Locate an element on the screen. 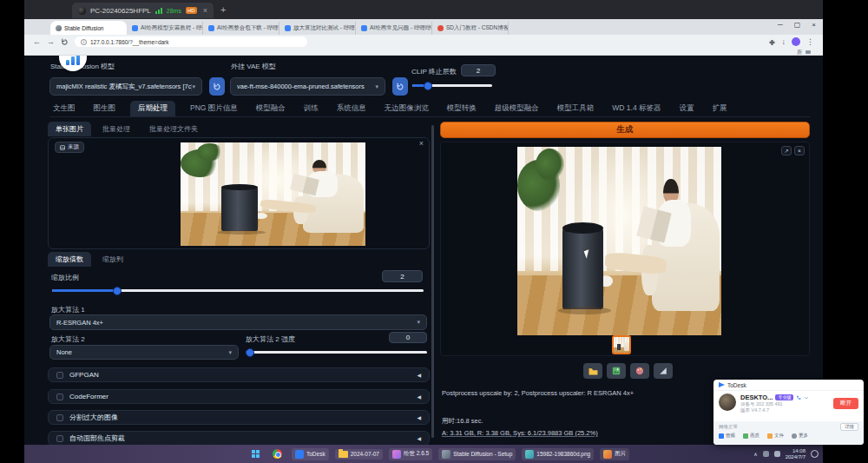  forward-button: → is located at coordinates (50, 42).